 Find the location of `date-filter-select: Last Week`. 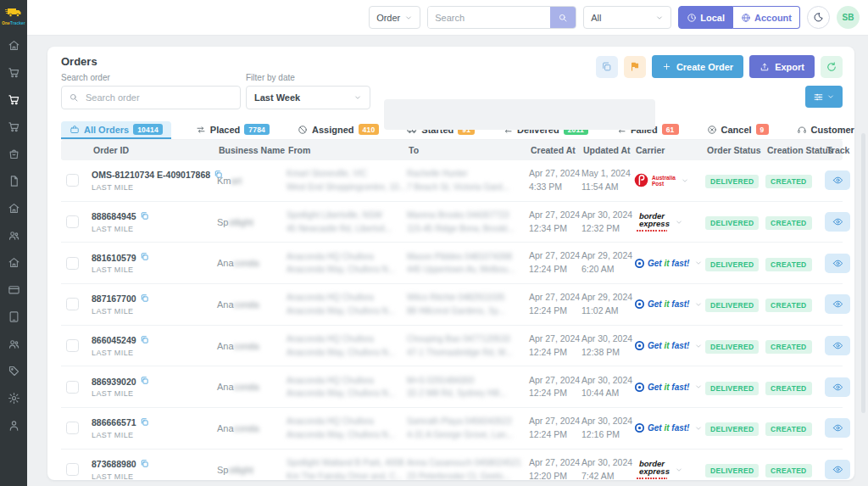

date-filter-select: Last Week is located at coordinates (309, 98).